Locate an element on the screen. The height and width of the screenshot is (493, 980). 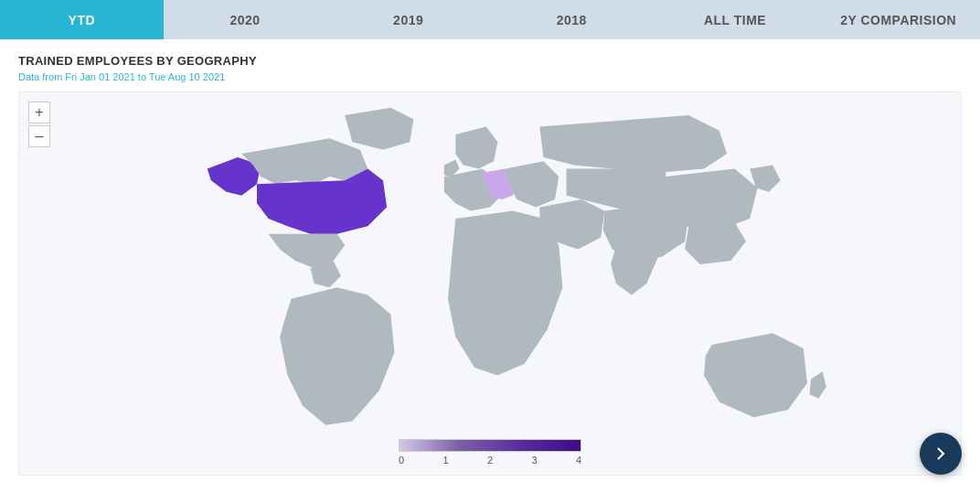
tab-2019: 2019 is located at coordinates (408, 20).